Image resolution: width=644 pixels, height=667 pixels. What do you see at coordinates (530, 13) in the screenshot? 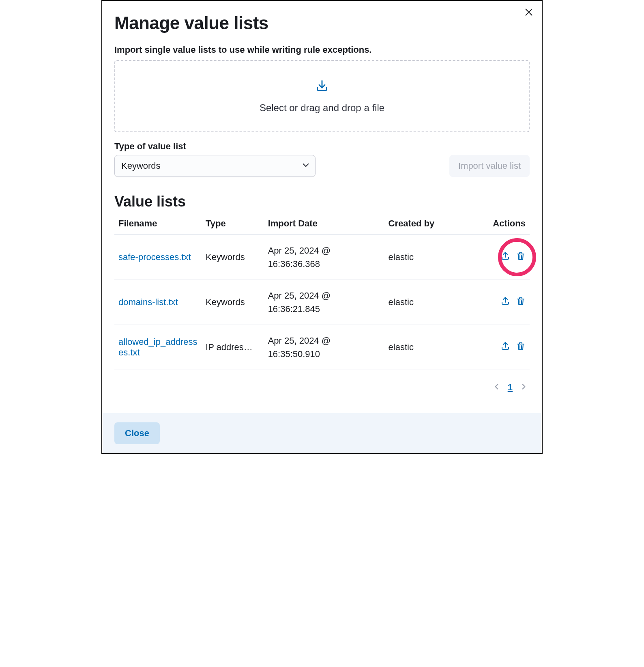
I see `close-icon` at bounding box center [530, 13].